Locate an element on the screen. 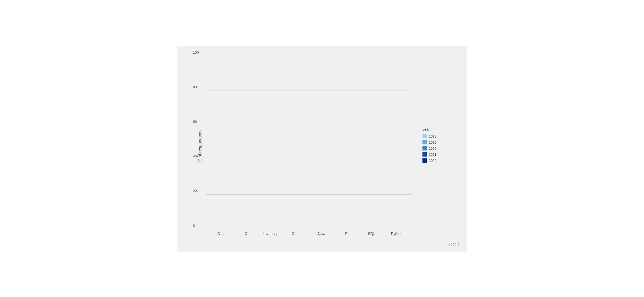 This screenshot has width=644, height=297. legend-item-2021: 2021 is located at coordinates (434, 154).